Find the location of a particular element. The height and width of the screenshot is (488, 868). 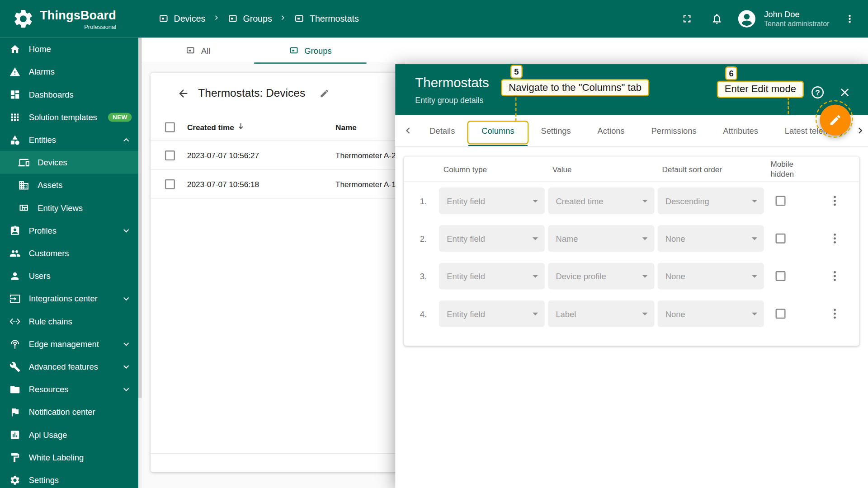

fullscreen-icon is located at coordinates (687, 19).